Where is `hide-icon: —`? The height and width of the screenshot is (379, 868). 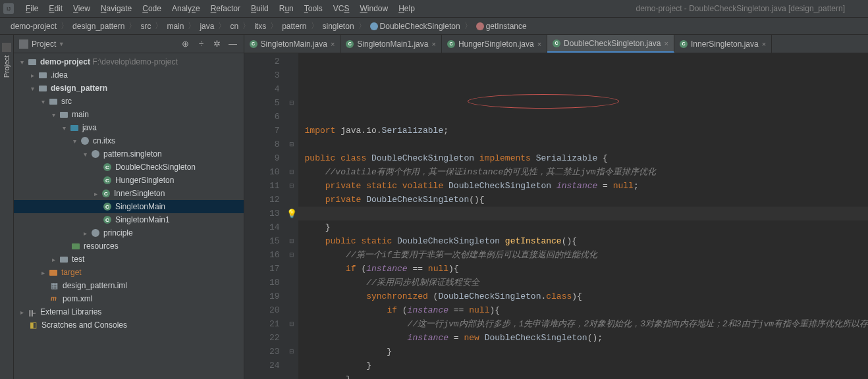
hide-icon: — is located at coordinates (233, 44).